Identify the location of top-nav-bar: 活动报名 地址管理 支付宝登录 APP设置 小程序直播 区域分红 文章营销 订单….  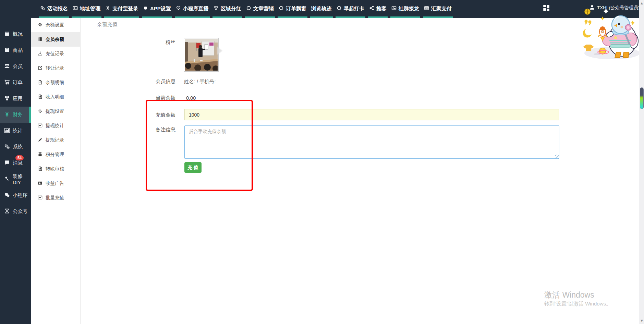
(322, 9).